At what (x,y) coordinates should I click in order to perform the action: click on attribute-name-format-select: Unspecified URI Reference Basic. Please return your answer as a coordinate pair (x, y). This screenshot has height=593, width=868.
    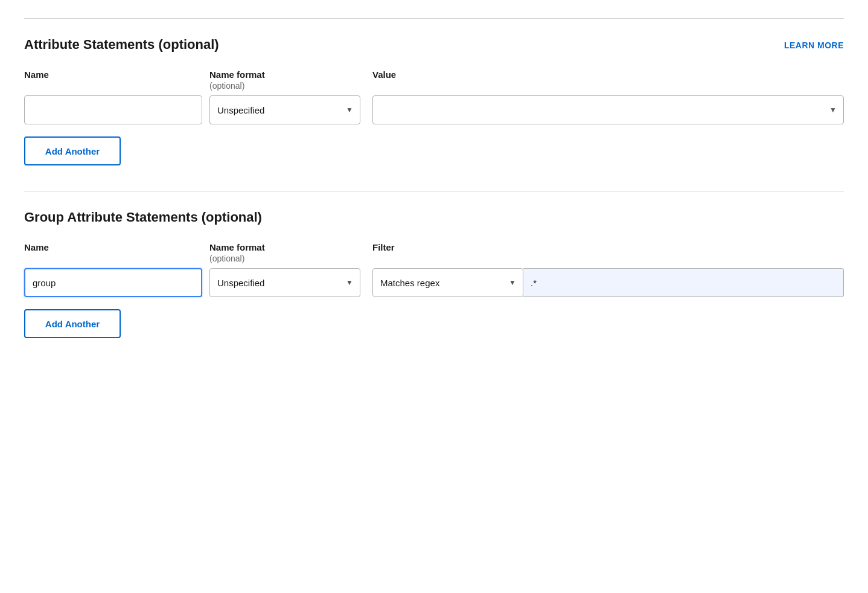
    Looking at the image, I should click on (285, 110).